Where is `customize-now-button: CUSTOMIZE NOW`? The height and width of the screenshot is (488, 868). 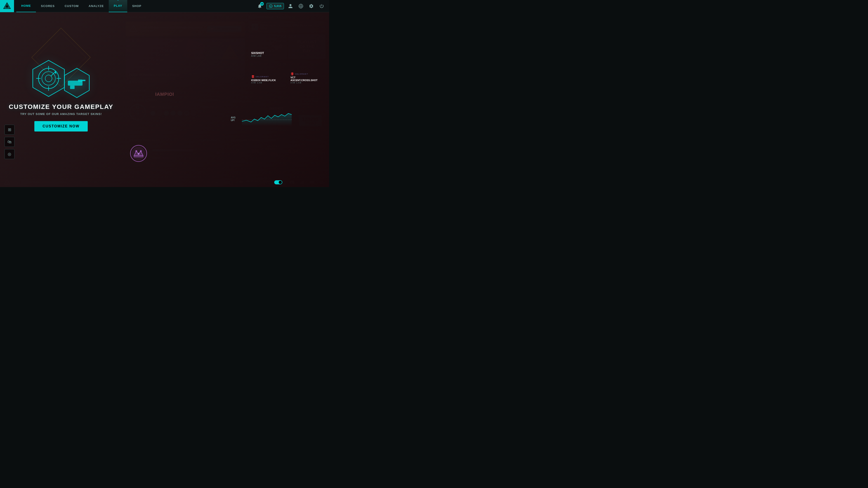 customize-now-button: CUSTOMIZE NOW is located at coordinates (61, 126).